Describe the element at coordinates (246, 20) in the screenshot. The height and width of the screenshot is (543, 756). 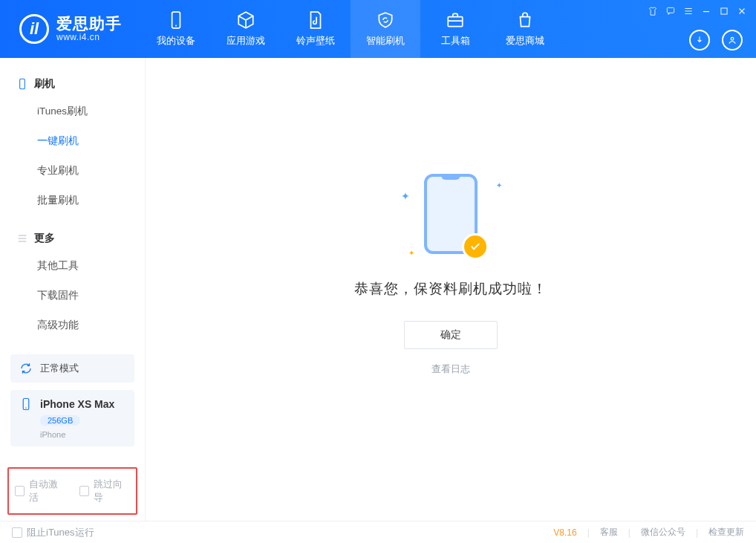
I see `cube-icon` at that location.